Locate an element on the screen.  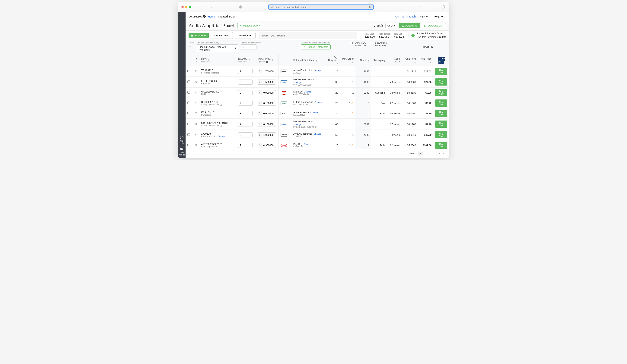
register-button: Register is located at coordinates (439, 16).